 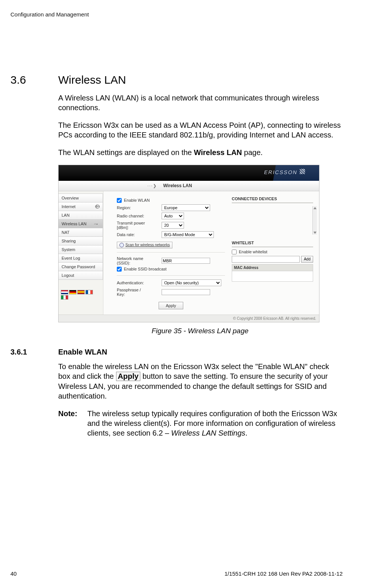 I want to click on note-label: Note:, so click(x=73, y=424).